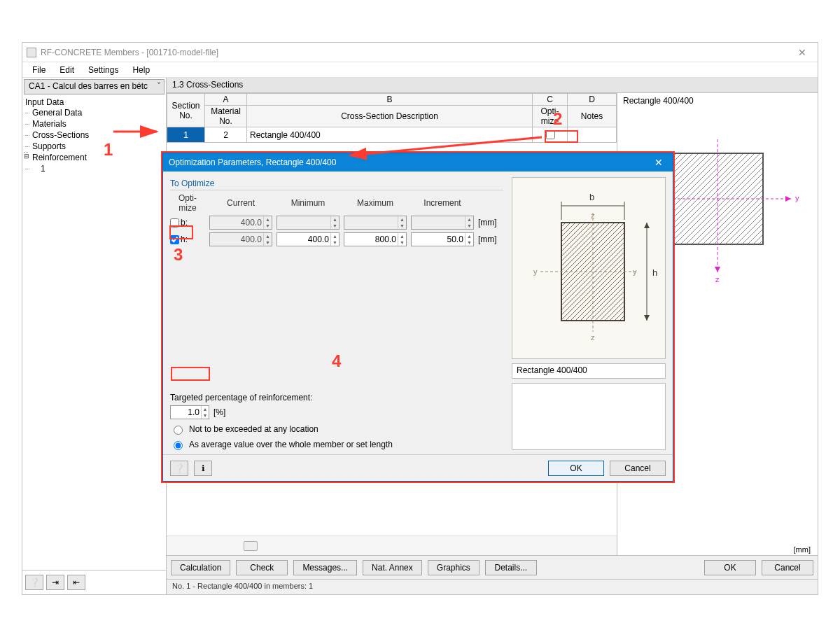  I want to click on library-icon, so click(251, 546).